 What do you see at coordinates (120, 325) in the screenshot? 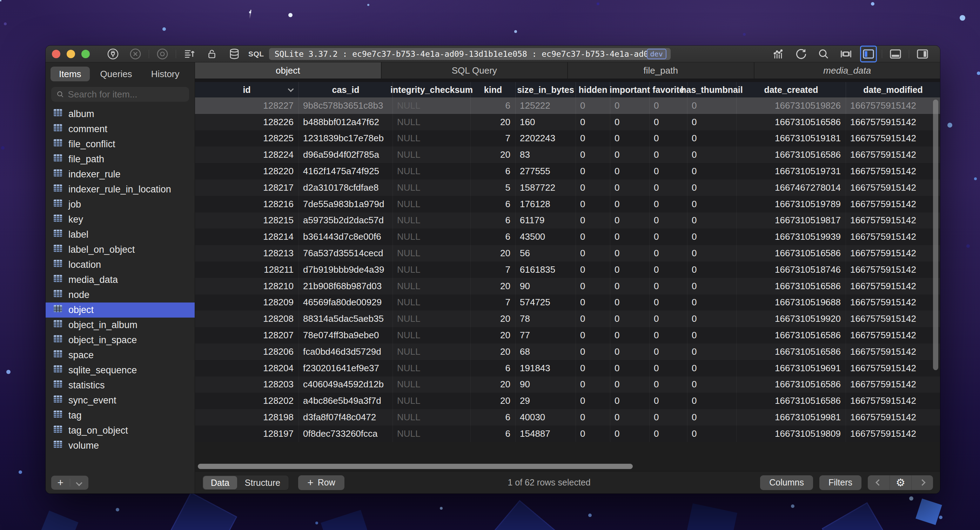
I see `sidebar-item-object-in-album: object_in_album` at bounding box center [120, 325].